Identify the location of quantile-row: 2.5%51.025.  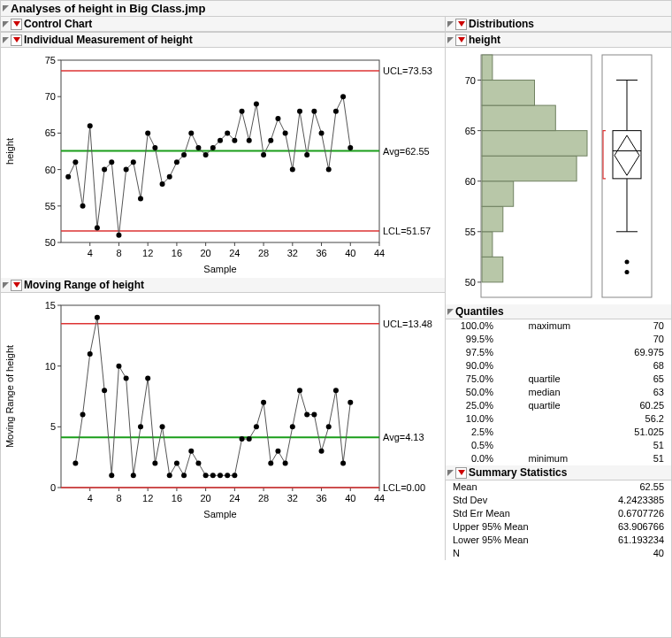
(559, 432).